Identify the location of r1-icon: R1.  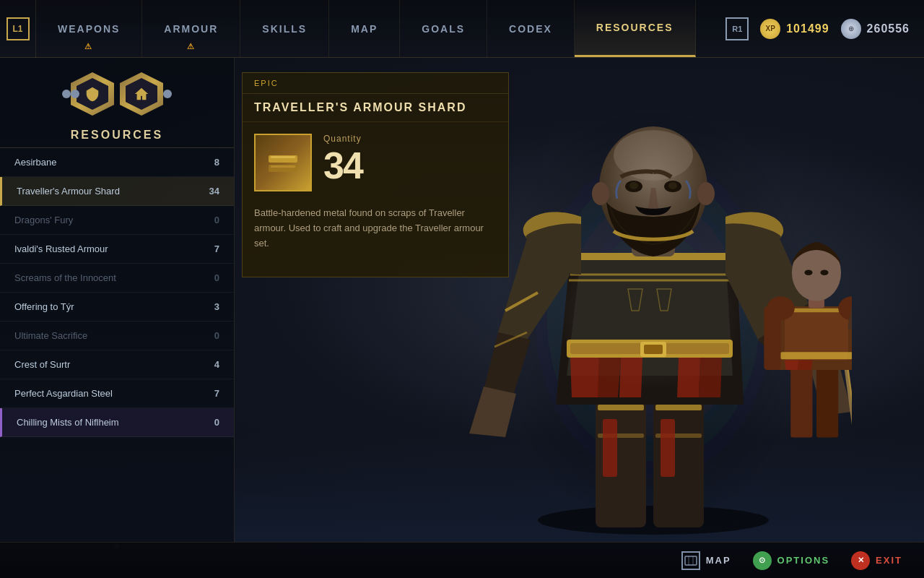
(737, 29).